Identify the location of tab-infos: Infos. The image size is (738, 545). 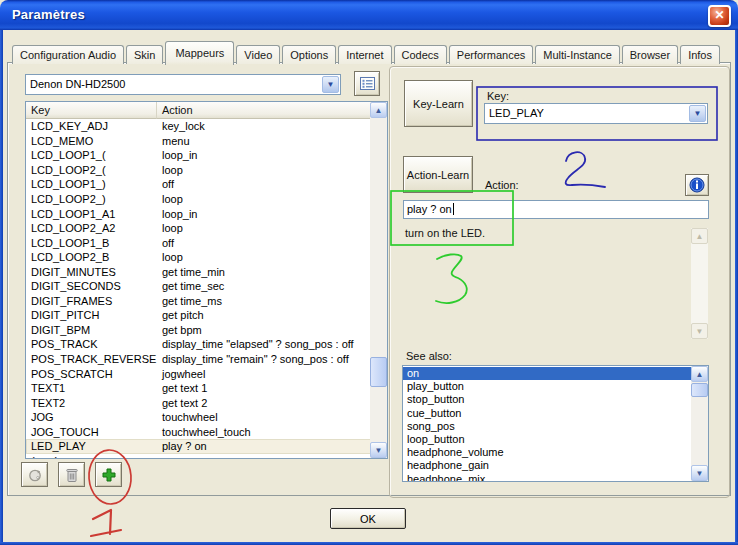
(700, 54).